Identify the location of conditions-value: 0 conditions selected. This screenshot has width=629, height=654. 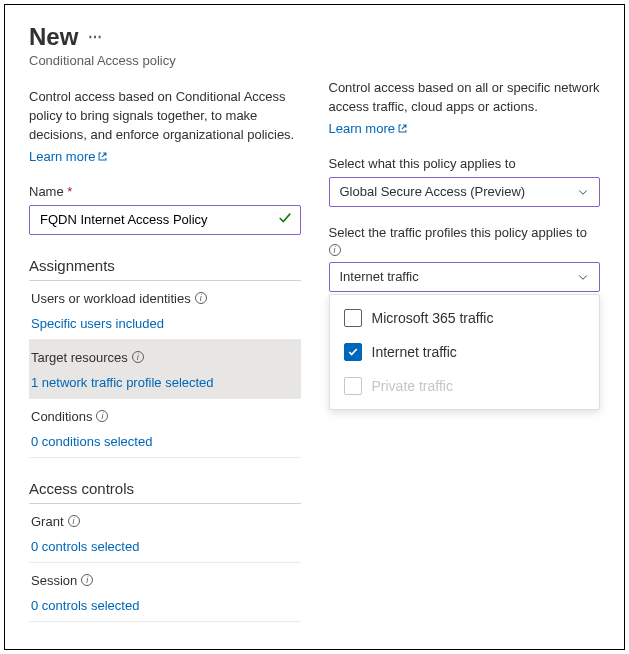
(165, 442).